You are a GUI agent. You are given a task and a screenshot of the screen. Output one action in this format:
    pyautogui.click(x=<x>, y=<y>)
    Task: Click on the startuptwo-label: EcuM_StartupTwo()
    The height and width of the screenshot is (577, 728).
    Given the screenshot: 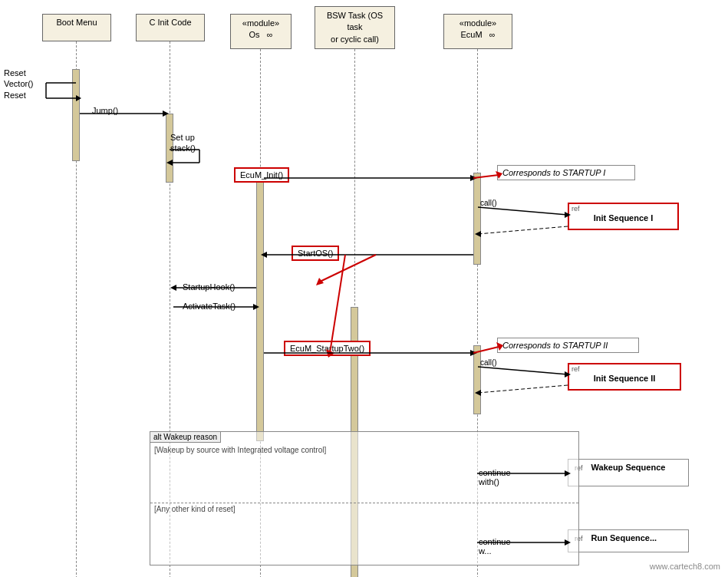 What is the action you would take?
    pyautogui.click(x=327, y=348)
    